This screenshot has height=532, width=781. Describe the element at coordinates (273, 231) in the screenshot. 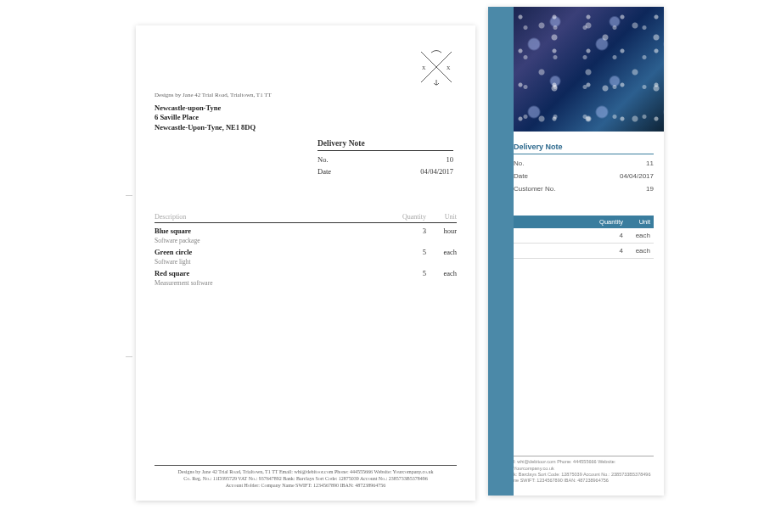

I see `item-name: Blue square` at that location.